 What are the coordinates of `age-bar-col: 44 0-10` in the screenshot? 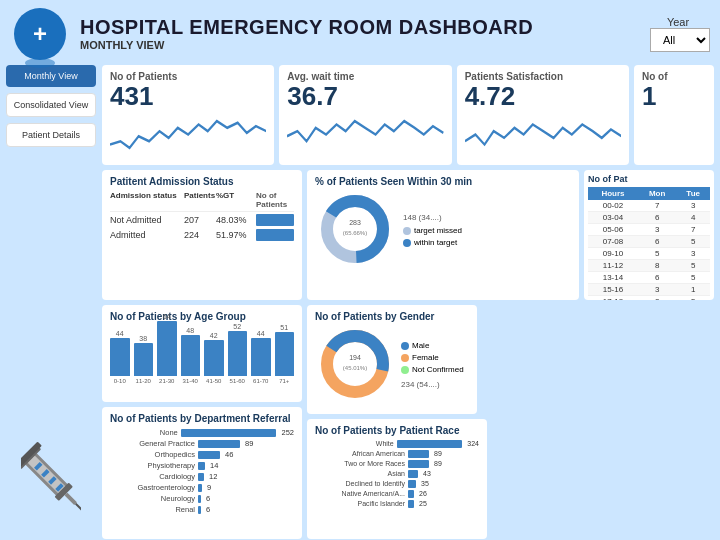 It's located at (120, 357).